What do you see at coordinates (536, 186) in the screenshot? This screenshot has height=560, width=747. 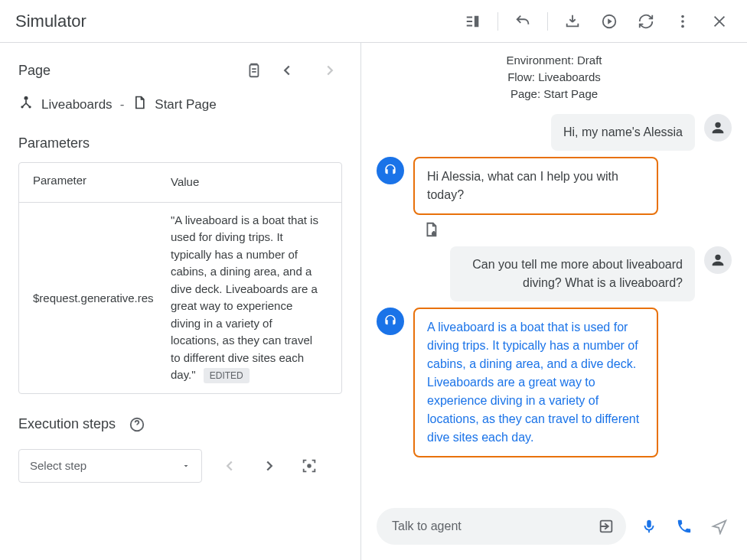 I see `message-bubble: Hi Alessia, what can I help you with tod…` at bounding box center [536, 186].